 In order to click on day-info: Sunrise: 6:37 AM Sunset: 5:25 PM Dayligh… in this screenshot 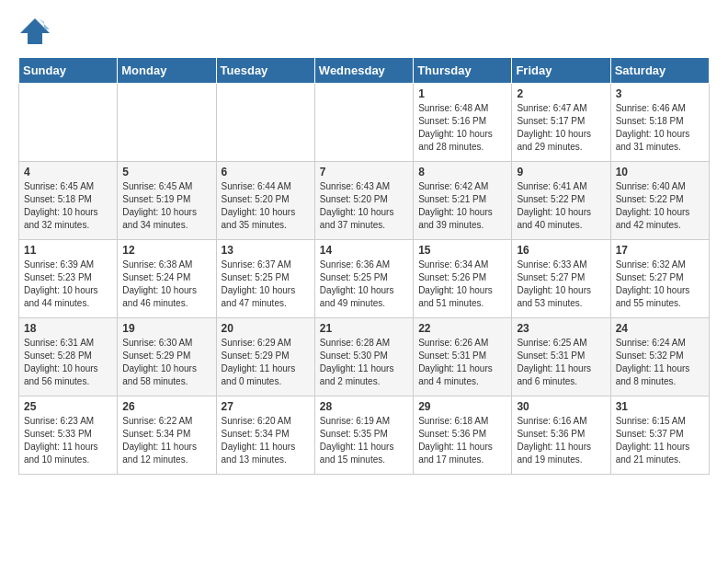, I will do `click(266, 284)`.